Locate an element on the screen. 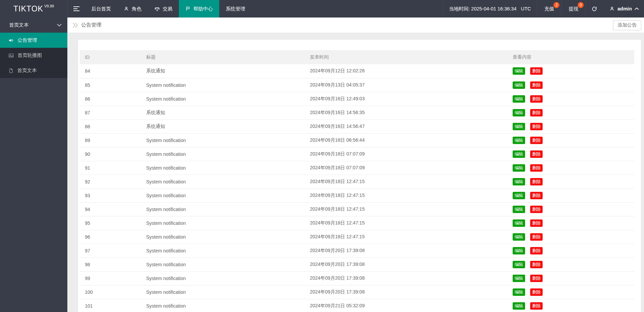 This screenshot has height=312, width=644. refresh-button is located at coordinates (594, 9).